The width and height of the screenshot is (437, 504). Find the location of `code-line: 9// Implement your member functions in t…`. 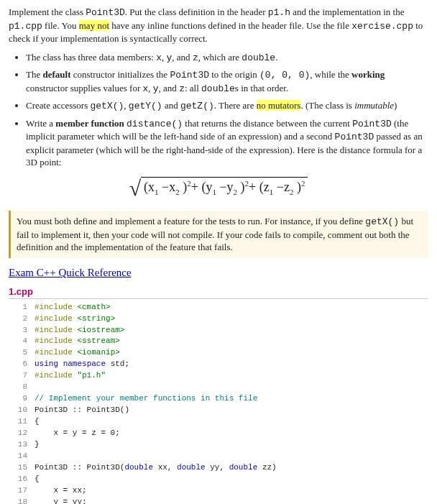

code-line: 9// Implement your member functions in t… is located at coordinates (218, 399).